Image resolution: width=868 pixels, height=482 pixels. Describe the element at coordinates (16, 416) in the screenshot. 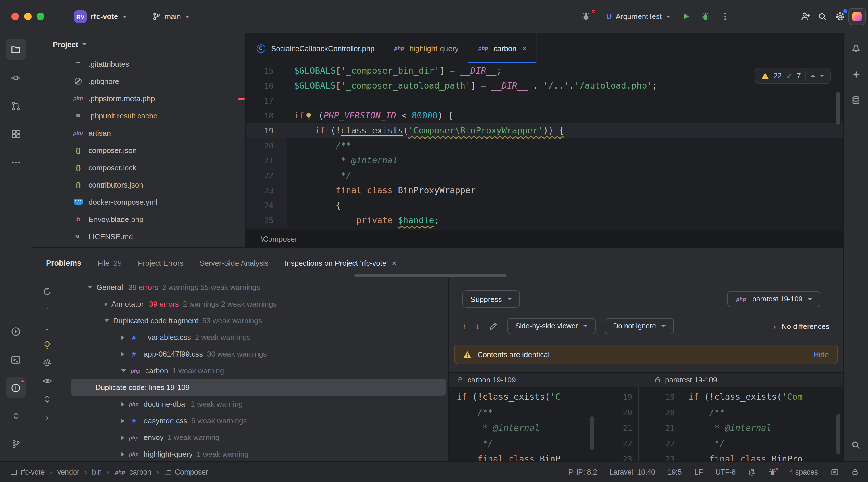

I see `services-toolwindow-button` at that location.